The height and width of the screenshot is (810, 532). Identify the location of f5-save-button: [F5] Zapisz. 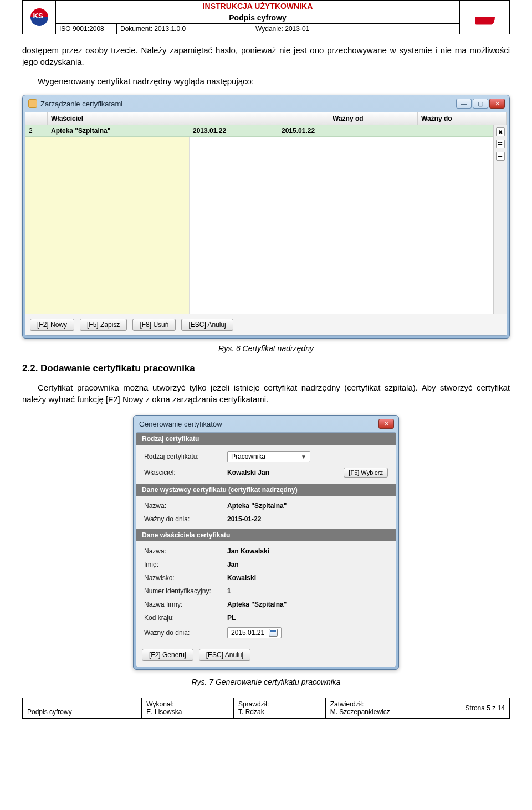
(103, 325).